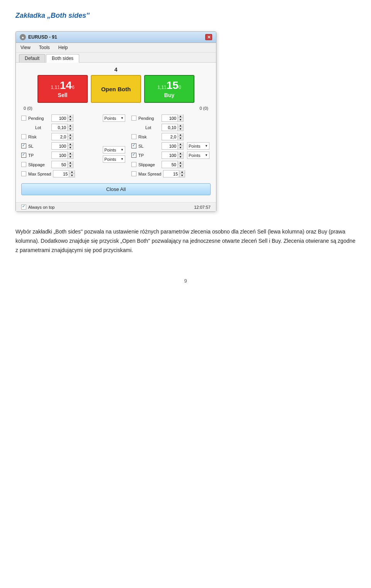 The height and width of the screenshot is (588, 371). Describe the element at coordinates (180, 116) in the screenshot. I see `right-pending-up: ▲` at that location.